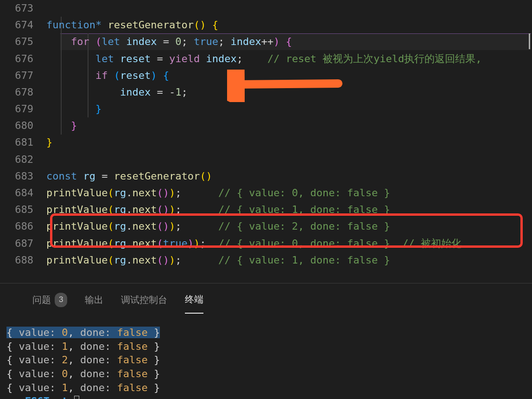 Image resolution: width=532 pixels, height=399 pixels. Describe the element at coordinates (23, 59) in the screenshot. I see `line-number: 676` at that location.